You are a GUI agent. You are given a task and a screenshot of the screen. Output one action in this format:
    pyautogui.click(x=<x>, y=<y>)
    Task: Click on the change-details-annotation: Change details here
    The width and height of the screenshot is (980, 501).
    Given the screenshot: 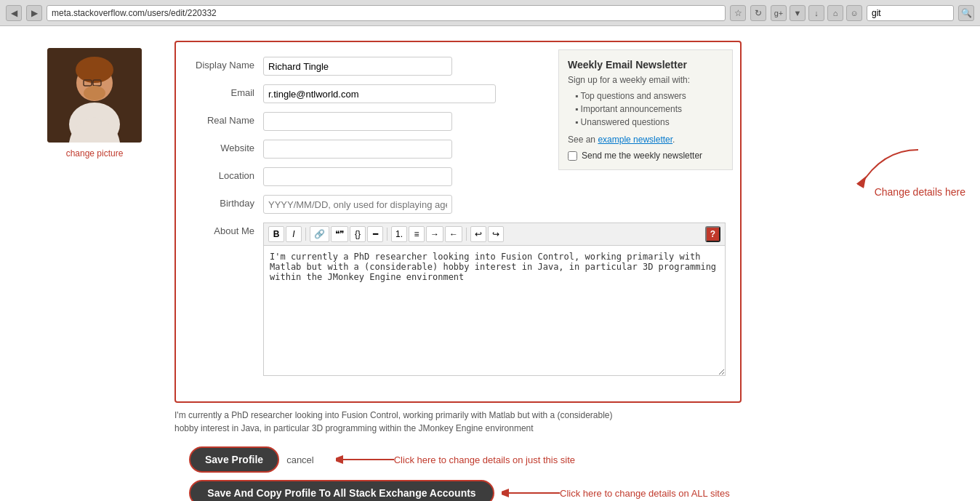 What is the action you would take?
    pyautogui.click(x=906, y=170)
    